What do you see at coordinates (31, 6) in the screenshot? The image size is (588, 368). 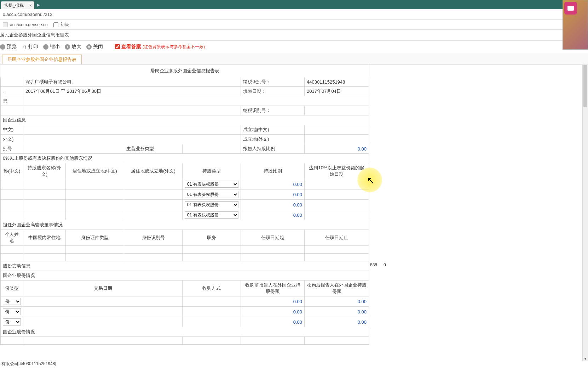 I see `close-icon: ×` at bounding box center [31, 6].